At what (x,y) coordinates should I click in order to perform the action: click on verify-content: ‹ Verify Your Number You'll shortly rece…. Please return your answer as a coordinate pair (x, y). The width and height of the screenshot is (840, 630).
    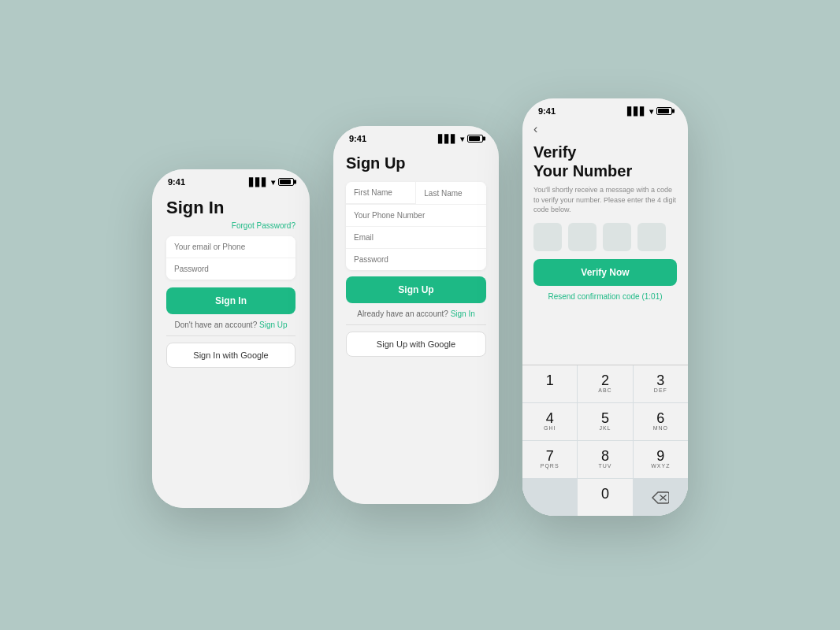
    Looking at the image, I should click on (605, 242).